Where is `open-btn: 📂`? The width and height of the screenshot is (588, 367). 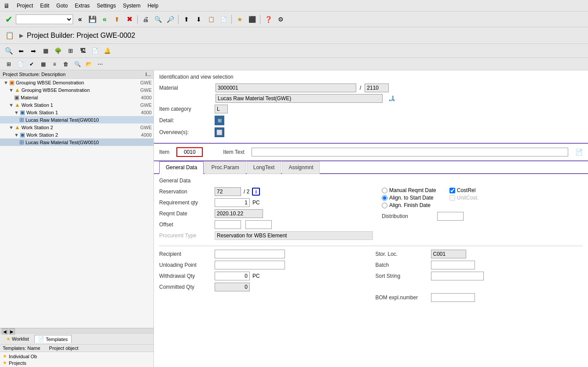
open-btn: 📂 is located at coordinates (89, 64).